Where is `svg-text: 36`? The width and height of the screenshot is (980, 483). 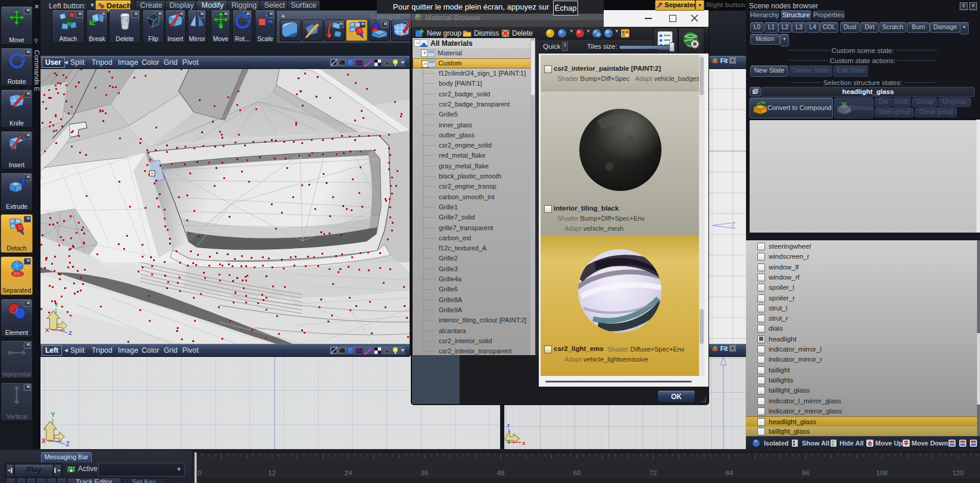 svg-text: 36 is located at coordinates (425, 473).